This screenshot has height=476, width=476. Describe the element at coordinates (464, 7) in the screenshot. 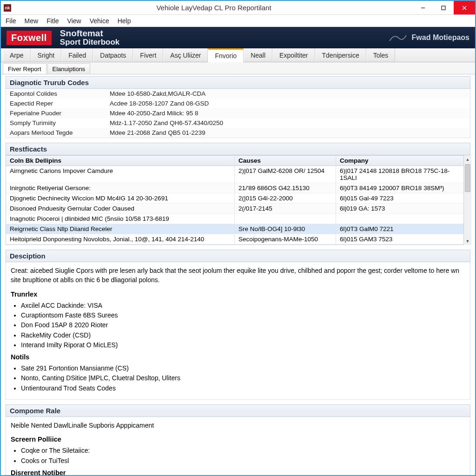

I see `close-button` at that location.